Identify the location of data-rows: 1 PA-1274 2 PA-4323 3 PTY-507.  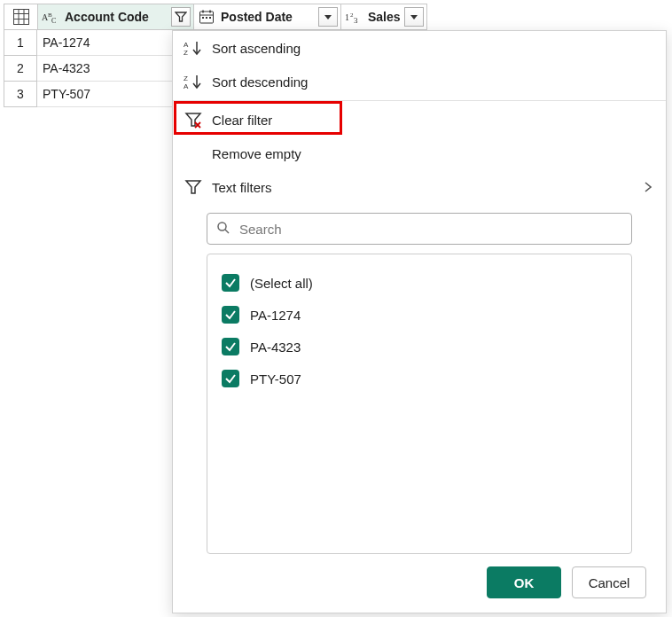
(98, 69).